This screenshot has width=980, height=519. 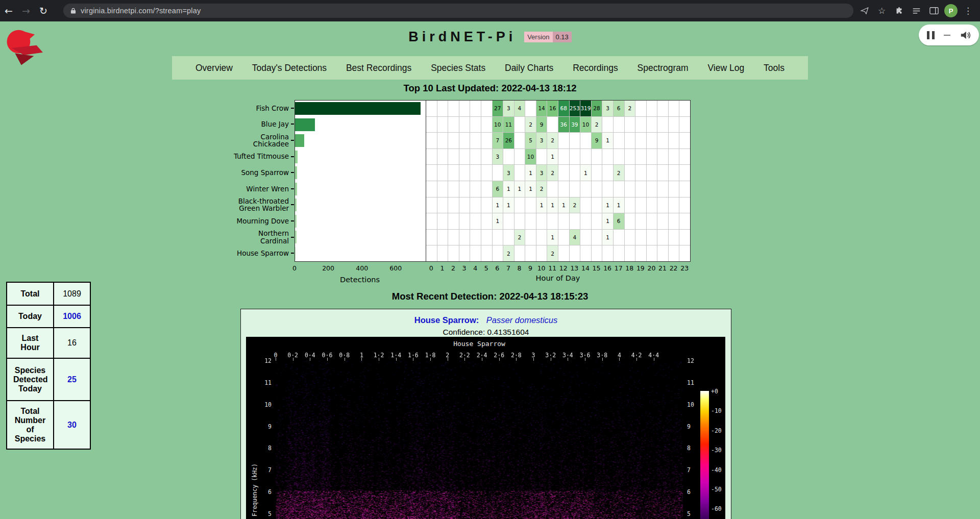 What do you see at coordinates (949, 35) in the screenshot?
I see `audio-player` at bounding box center [949, 35].